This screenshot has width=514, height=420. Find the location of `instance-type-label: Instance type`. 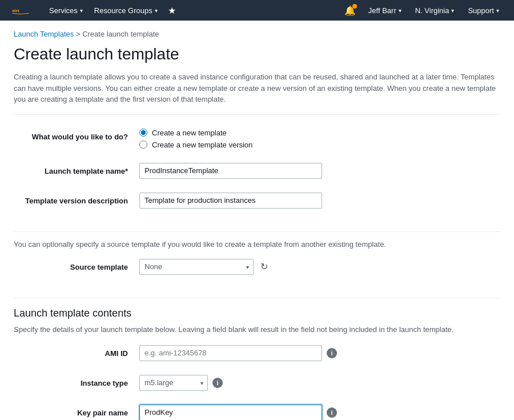

instance-type-label: Instance type is located at coordinates (77, 382).